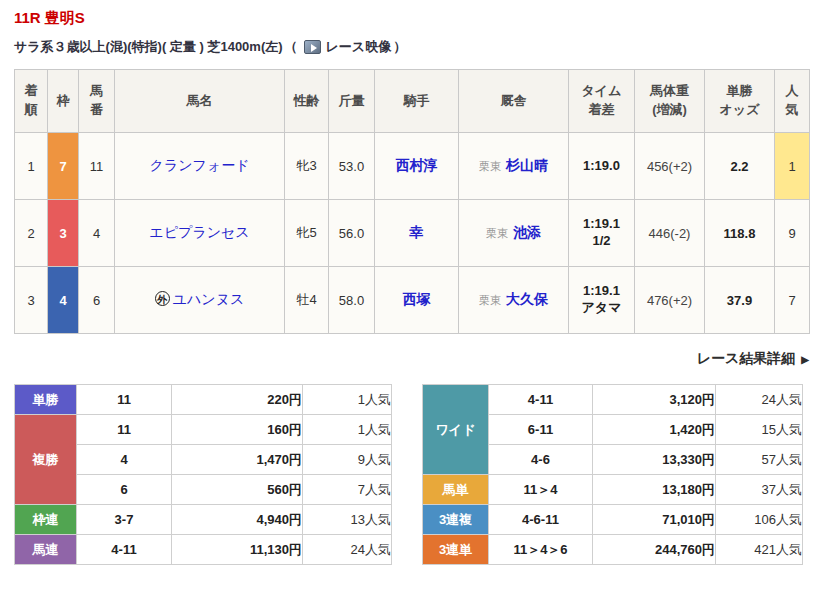 The height and width of the screenshot is (589, 821). Describe the element at coordinates (148, 47) in the screenshot. I see `race-conditions-text: サラ系３歳以上(混)(特指)( 定量 ) 芝1400m(左)` at that location.